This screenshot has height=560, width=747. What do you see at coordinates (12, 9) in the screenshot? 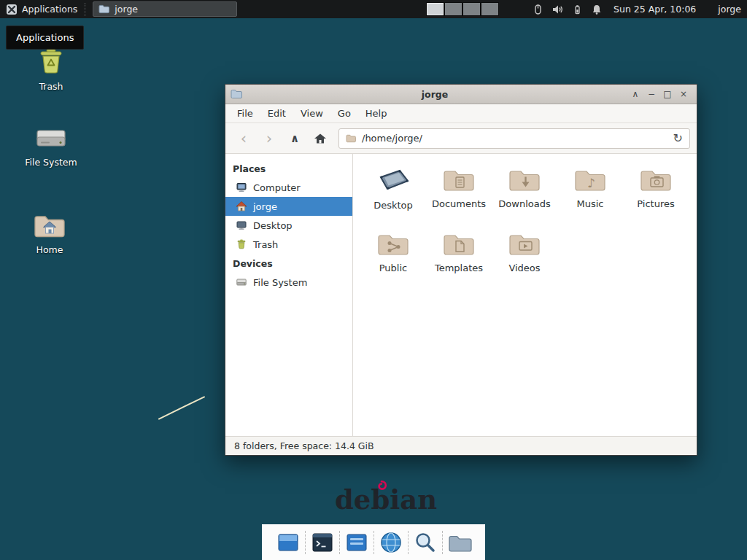
I see `applications-menu-icon` at bounding box center [12, 9].